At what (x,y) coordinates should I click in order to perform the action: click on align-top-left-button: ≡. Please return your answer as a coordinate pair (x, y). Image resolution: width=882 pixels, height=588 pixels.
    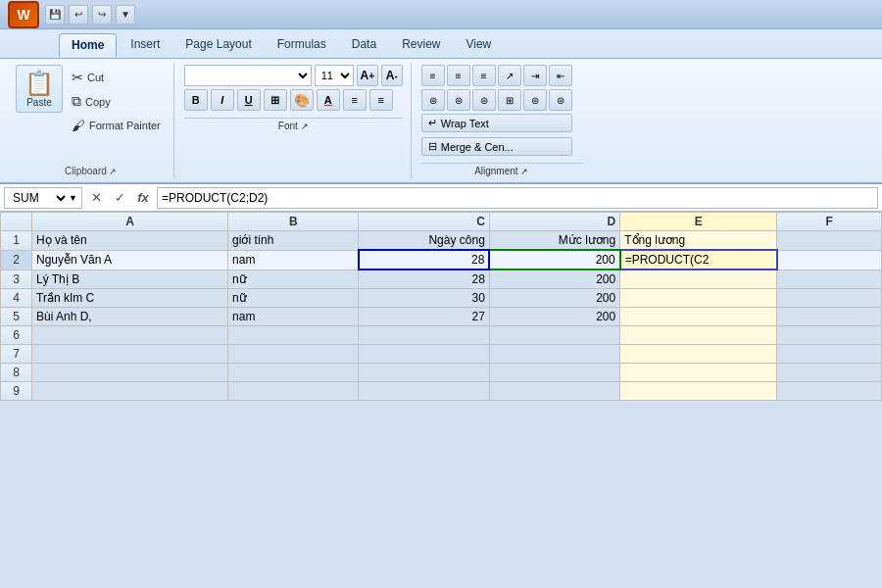
    Looking at the image, I should click on (433, 75).